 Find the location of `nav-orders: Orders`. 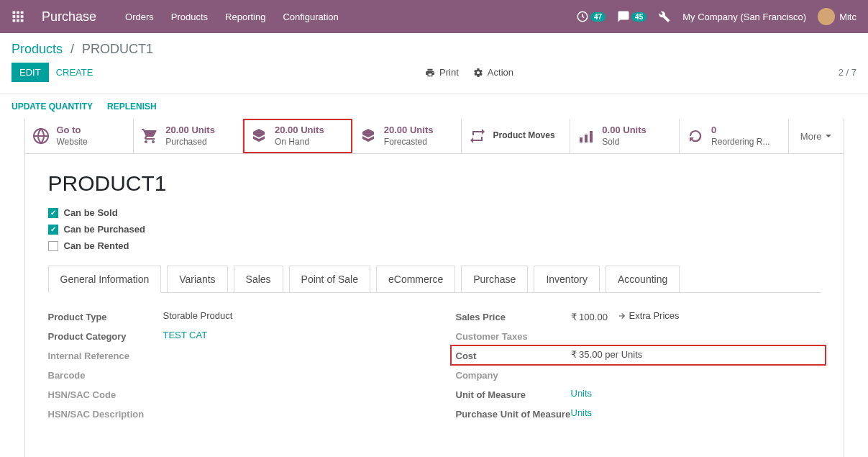

nav-orders: Orders is located at coordinates (140, 17).